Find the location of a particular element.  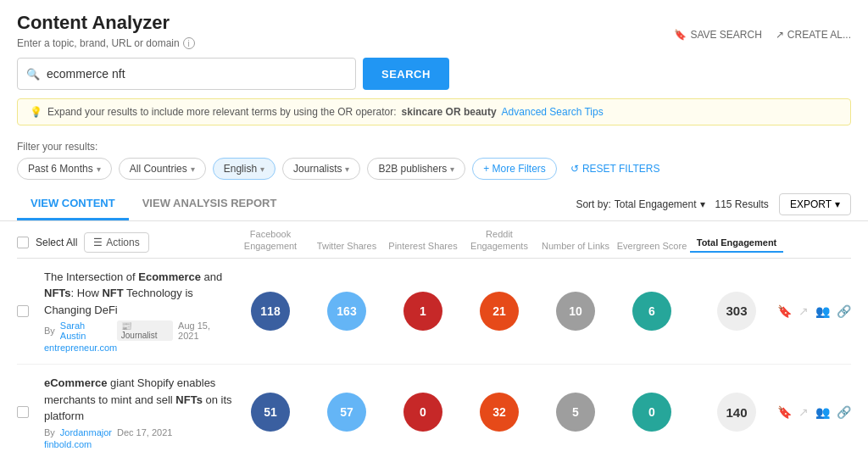

author-link-2: Jordanmajor is located at coordinates (86, 432).